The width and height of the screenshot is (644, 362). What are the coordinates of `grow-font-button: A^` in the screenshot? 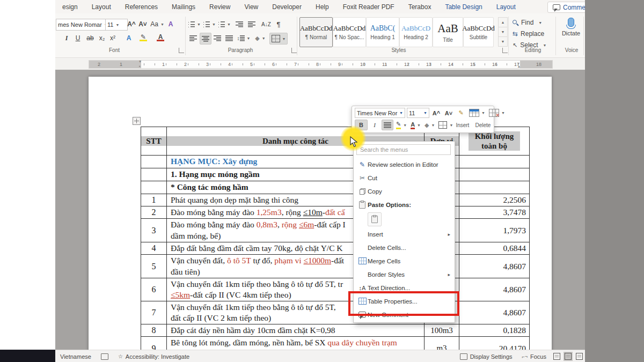 It's located at (131, 24).